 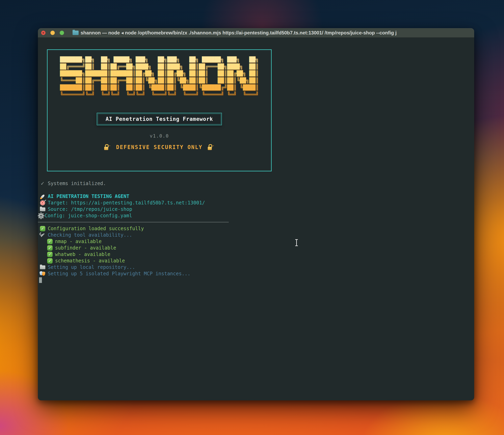 I want to click on minimize-button, so click(x=53, y=33).